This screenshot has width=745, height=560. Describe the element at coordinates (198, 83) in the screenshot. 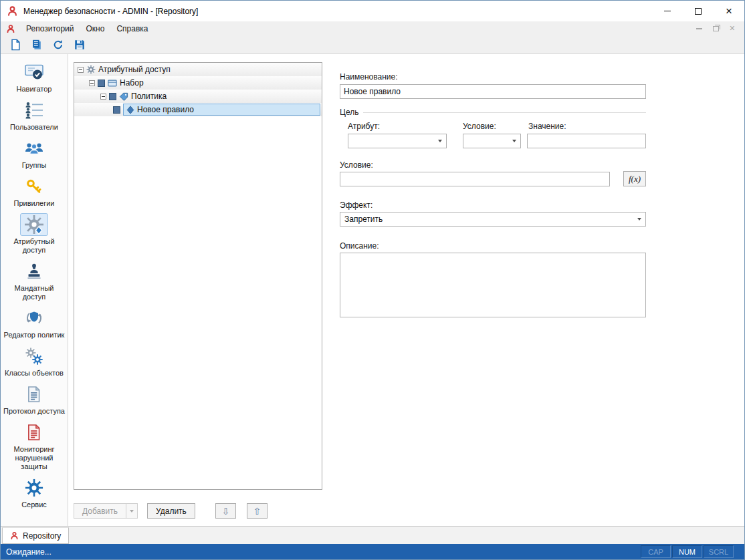

I see `tree-node-set: Набор` at that location.